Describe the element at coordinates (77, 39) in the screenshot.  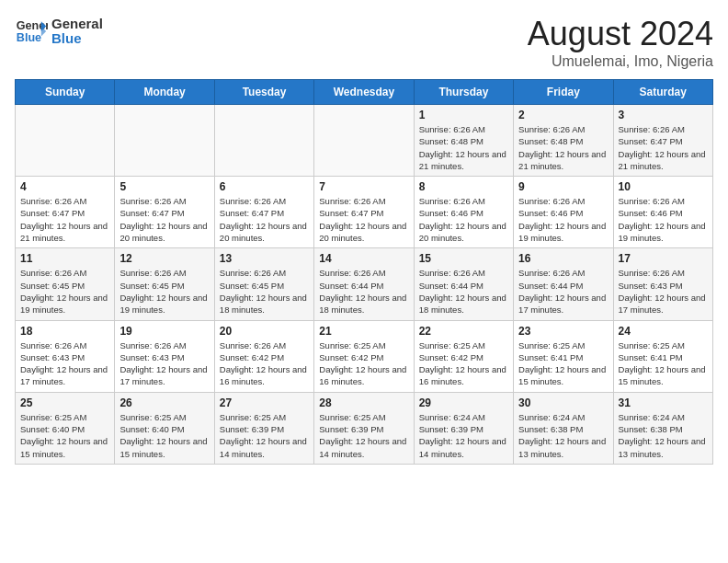
I see `logo-line2: Blue` at that location.